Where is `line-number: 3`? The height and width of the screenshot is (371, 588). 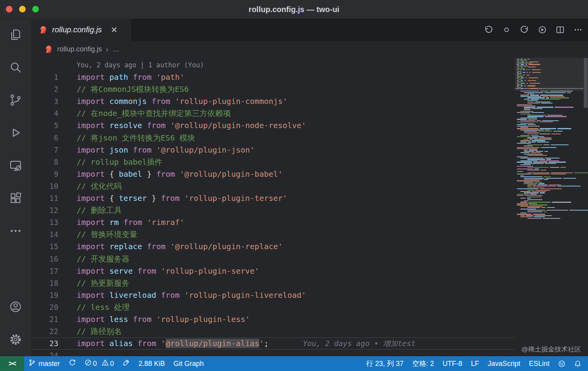
line-number: 3 is located at coordinates (45, 101).